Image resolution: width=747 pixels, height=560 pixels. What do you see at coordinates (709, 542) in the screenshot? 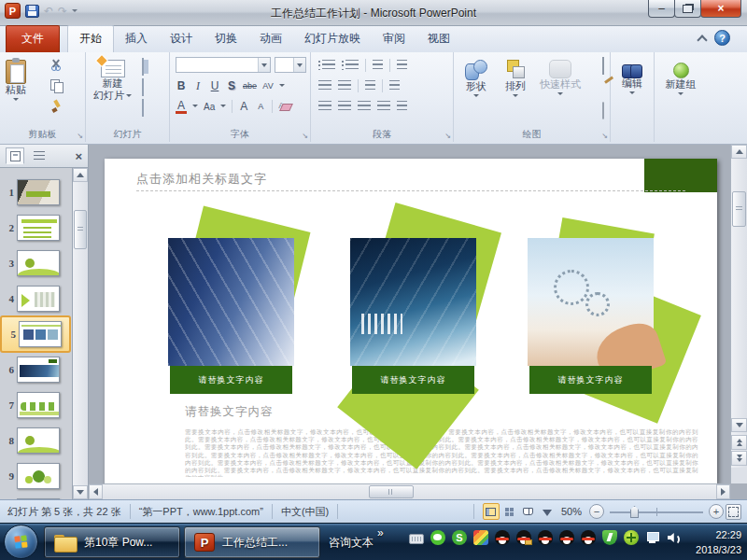
I see `taskbar-clock: 22:29 2018/3/23` at bounding box center [709, 542].